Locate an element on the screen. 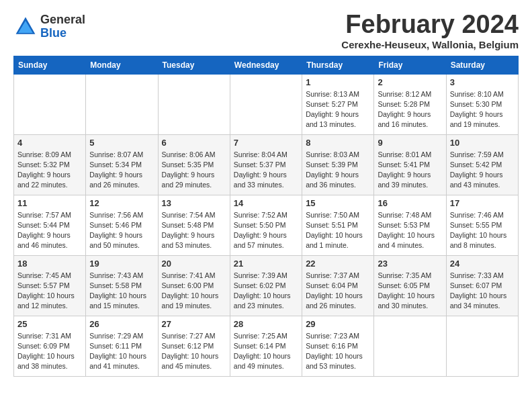 The image size is (532, 411). day-number: 15 is located at coordinates (338, 203).